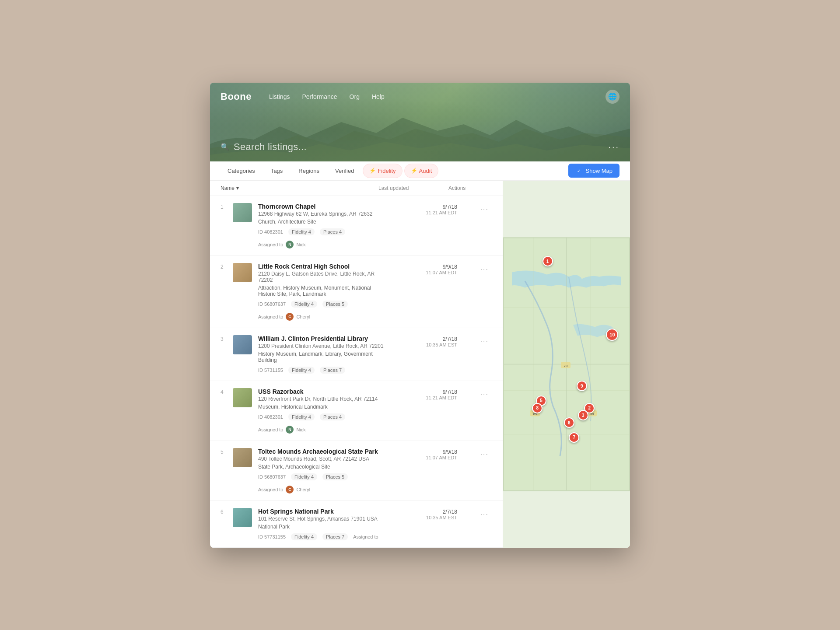 This screenshot has height=630, width=840. Describe the element at coordinates (548, 261) in the screenshot. I see `map-marker-1: 1` at that location.